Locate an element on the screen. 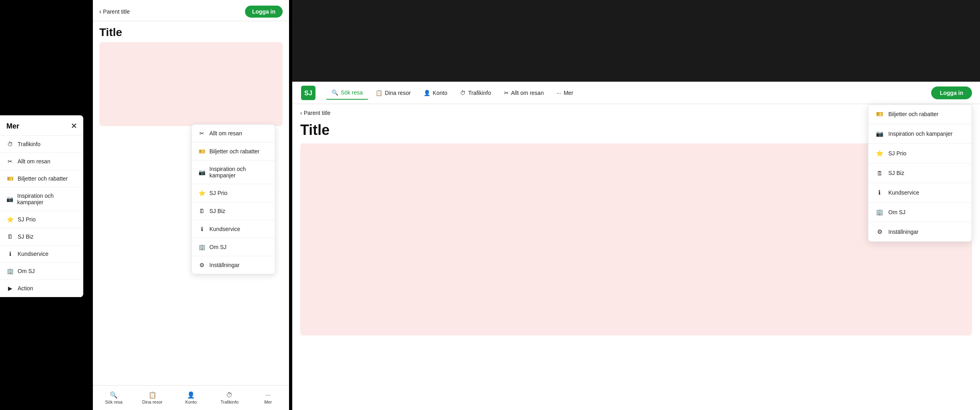 The height and width of the screenshot is (410, 980). desktop-dd-installningar: ⚙ Inställningar is located at coordinates (920, 232).